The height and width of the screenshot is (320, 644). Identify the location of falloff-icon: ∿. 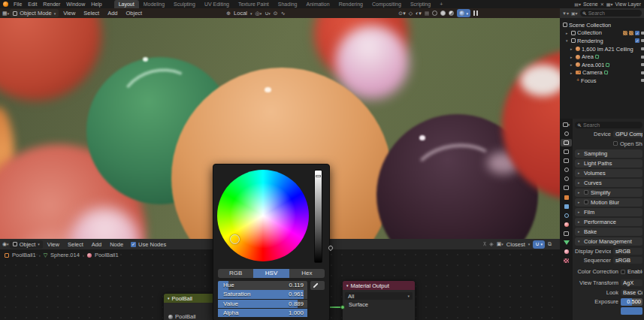
(283, 14).